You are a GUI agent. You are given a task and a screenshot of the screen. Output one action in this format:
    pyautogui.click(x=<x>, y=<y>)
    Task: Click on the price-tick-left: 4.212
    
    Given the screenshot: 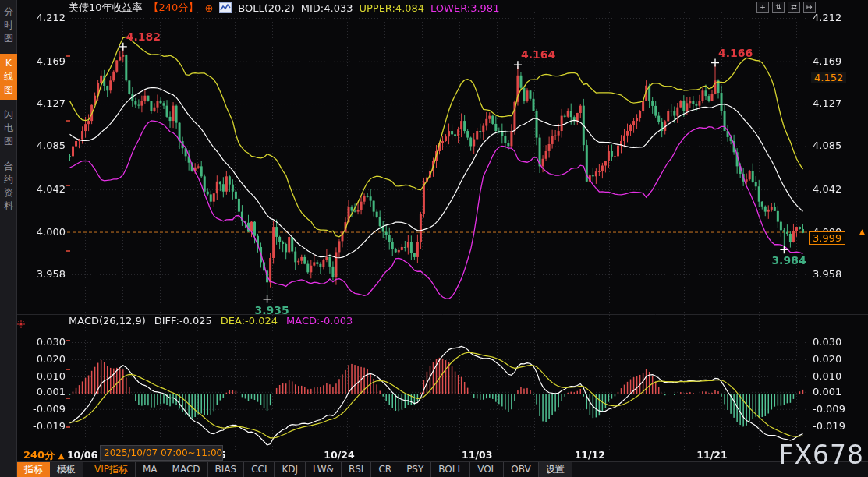 What is the action you would take?
    pyautogui.click(x=41, y=17)
    